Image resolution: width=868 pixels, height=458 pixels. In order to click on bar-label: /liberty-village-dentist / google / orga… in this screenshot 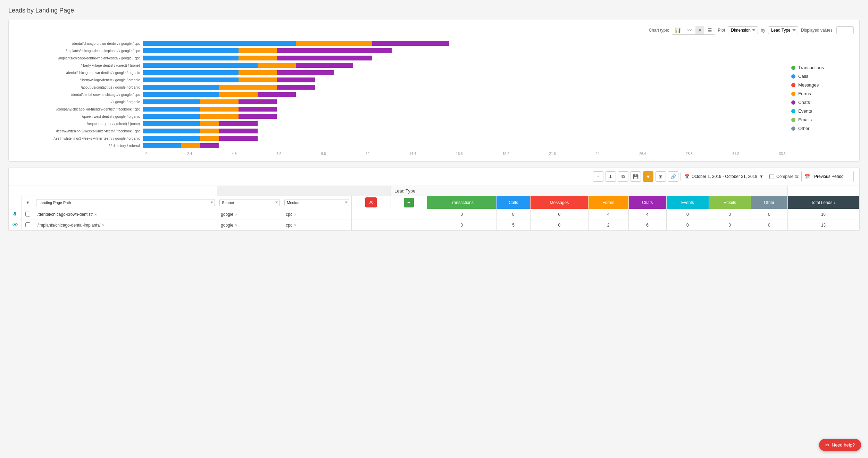, I will do `click(78, 80)`.